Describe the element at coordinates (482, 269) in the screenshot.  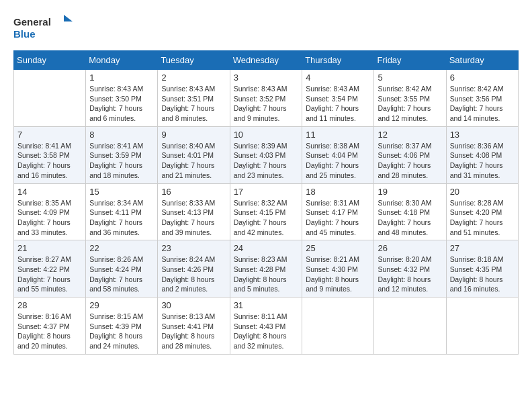
I see `calendar-cell: 27Sunrise: 8:18 AMSunset: 4:35 PMDayligh…` at that location.